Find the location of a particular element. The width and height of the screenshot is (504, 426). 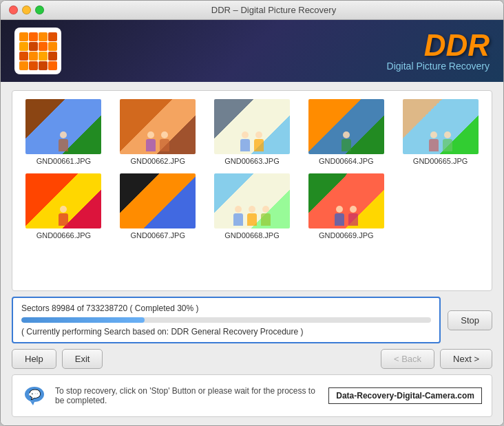

thumbnail-filename: GND00661.JPG is located at coordinates (63, 161).